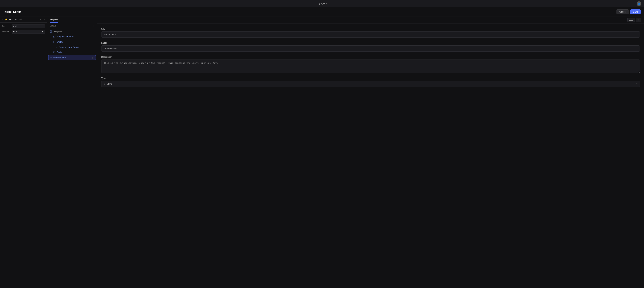 The image size is (644, 288). I want to click on project-name: BYOK, so click(322, 4).